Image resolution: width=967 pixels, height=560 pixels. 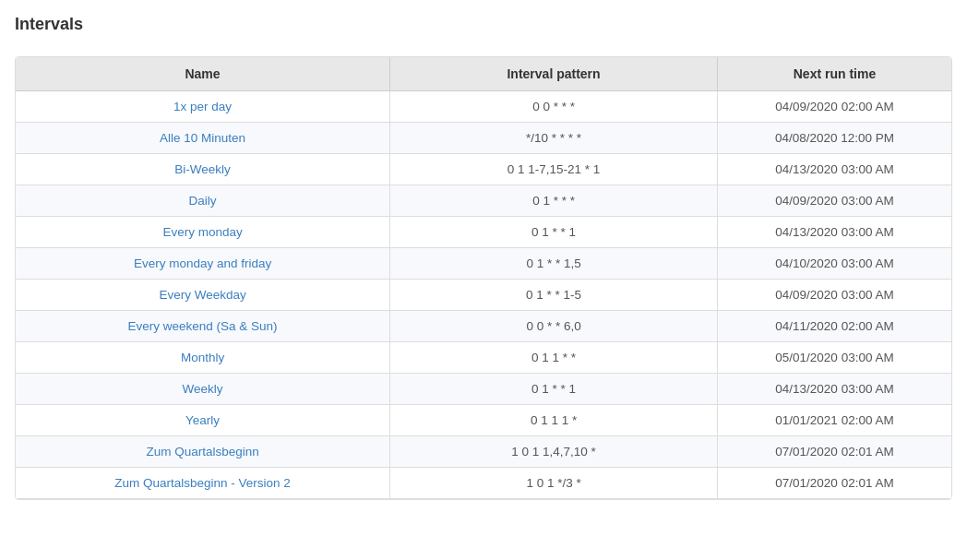 What do you see at coordinates (554, 295) in the screenshot?
I see `cell-pattern: 0 1 * * 1-5` at bounding box center [554, 295].